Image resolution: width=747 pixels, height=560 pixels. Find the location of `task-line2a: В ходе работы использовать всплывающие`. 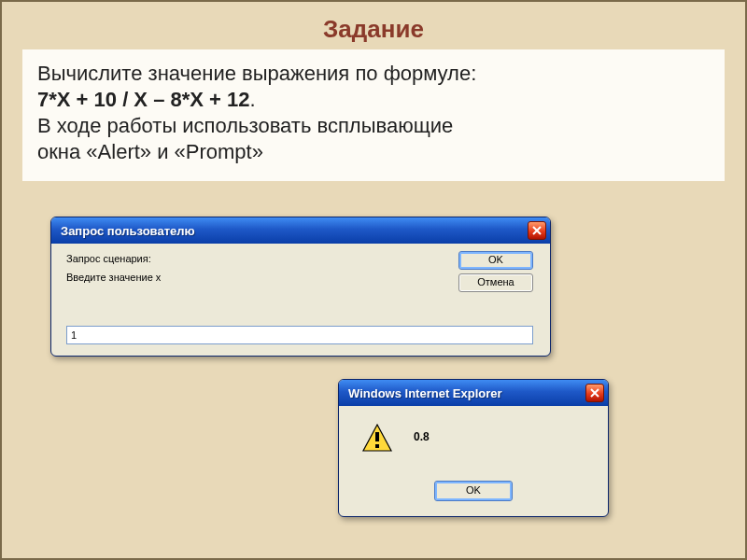

task-line2a: В ходе работы использовать всплывающие is located at coordinates (245, 125).